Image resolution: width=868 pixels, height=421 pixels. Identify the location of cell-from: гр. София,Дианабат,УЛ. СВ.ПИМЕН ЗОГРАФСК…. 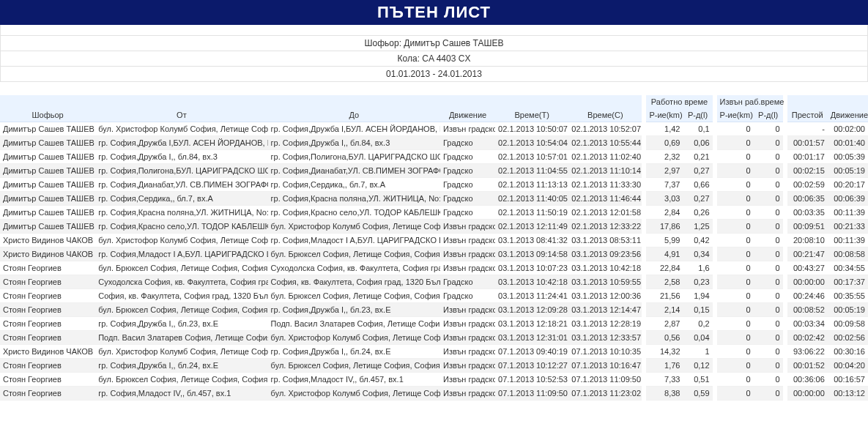
(182, 185).